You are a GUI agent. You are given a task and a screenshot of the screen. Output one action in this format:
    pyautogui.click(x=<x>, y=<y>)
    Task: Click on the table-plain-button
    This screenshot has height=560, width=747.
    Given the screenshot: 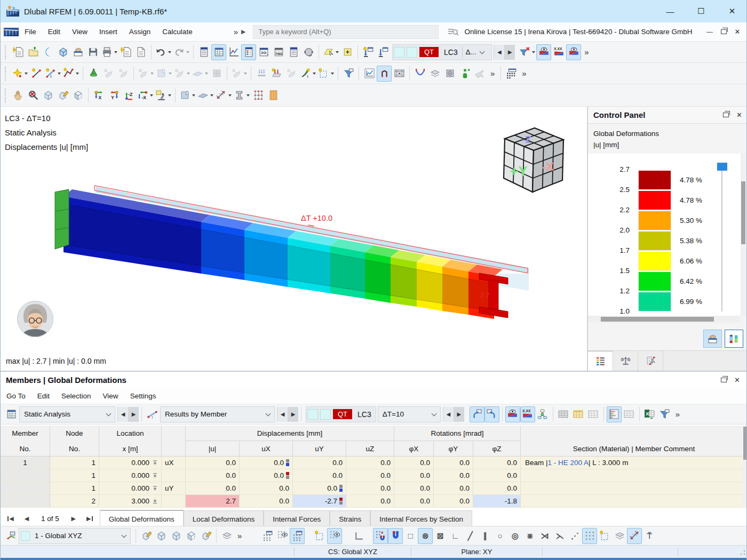 What is the action you would take?
    pyautogui.click(x=629, y=414)
    